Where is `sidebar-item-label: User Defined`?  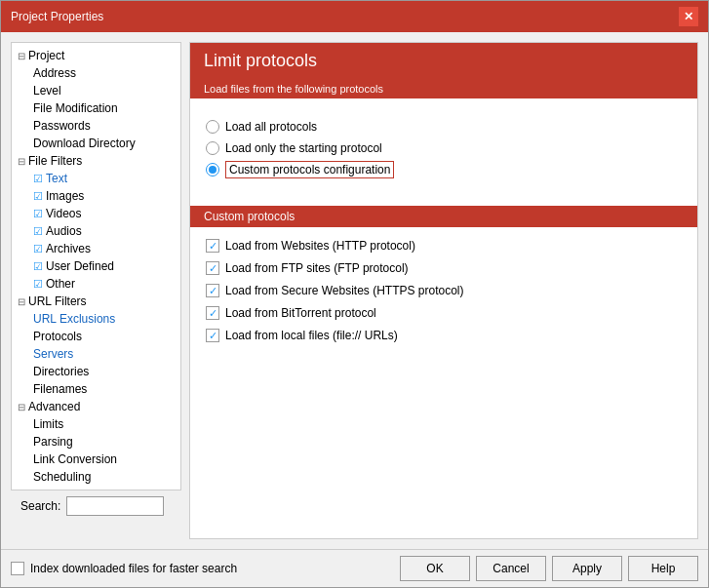 sidebar-item-label: User Defined is located at coordinates (80, 266).